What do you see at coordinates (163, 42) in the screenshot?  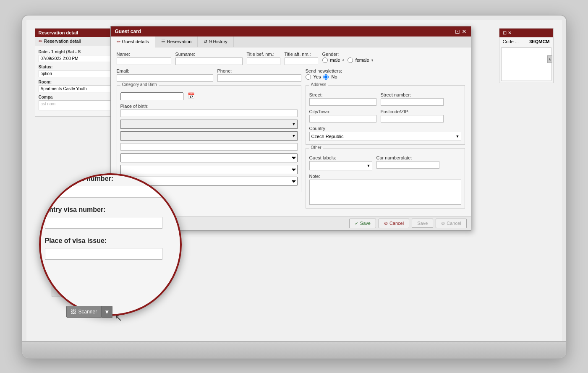 I see `reservation-tab-icon: ☰` at bounding box center [163, 42].